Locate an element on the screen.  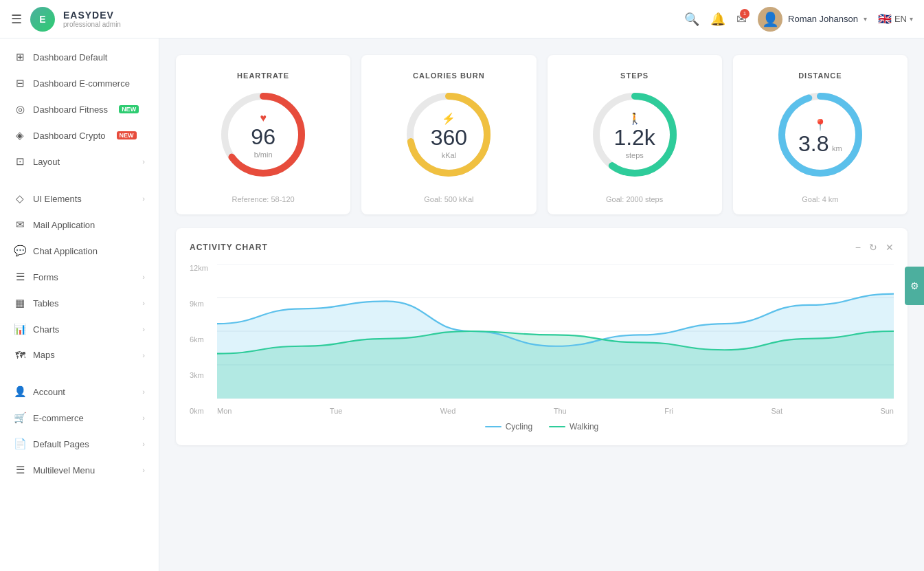
sidebar-item-chat-application: 💬 Chat Application is located at coordinates (80, 251).